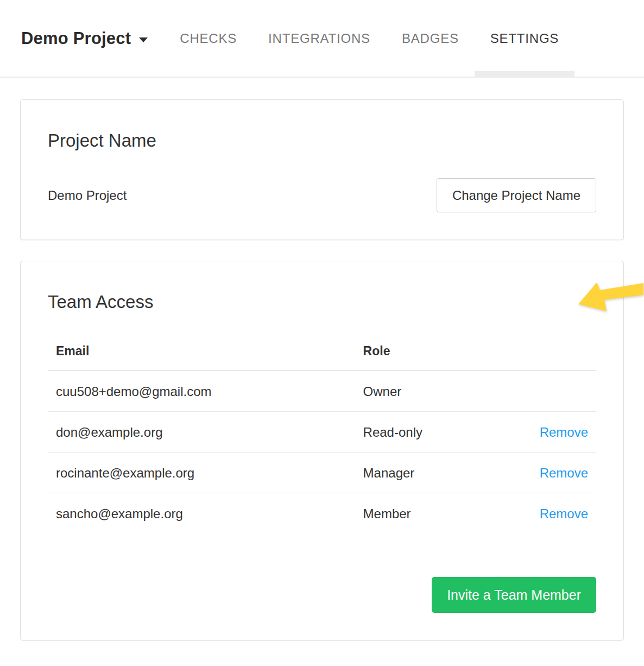  I want to click on invite-team-member-button: Invite a Team Member, so click(514, 595).